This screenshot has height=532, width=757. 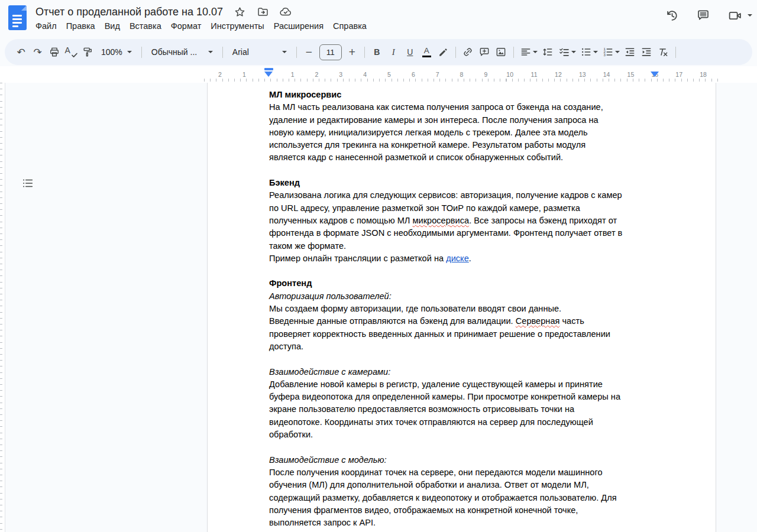 I want to click on menu-item-2: Правка, so click(x=80, y=26).